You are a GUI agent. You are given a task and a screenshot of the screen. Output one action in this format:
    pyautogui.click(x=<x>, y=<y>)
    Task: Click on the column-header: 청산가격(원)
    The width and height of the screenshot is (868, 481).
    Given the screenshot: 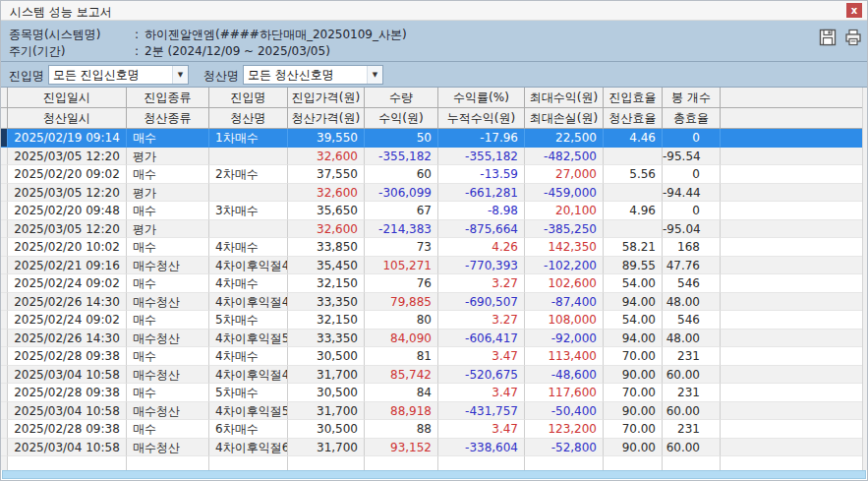 What is the action you would take?
    pyautogui.click(x=326, y=118)
    